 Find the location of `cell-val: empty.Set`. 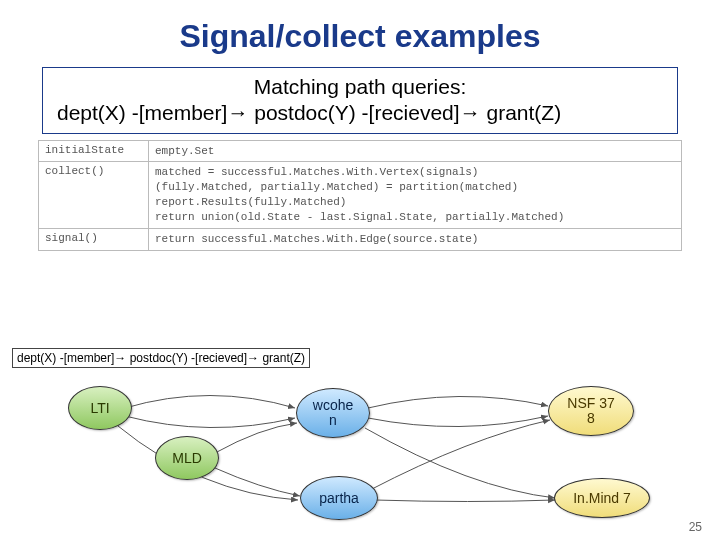

cell-val: empty.Set is located at coordinates (416, 151).